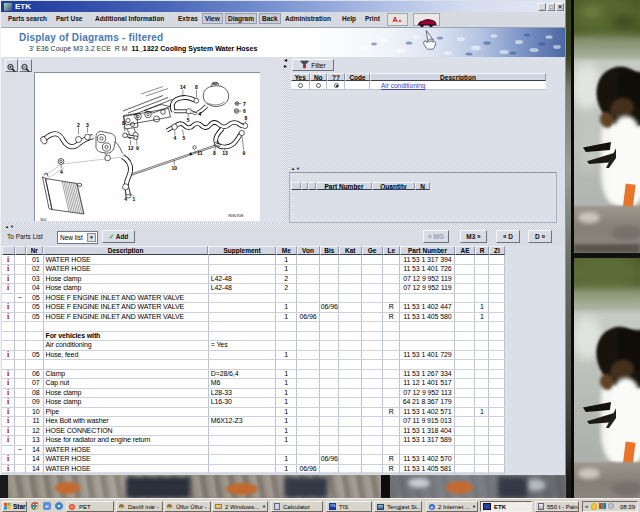 The image size is (640, 512). I want to click on svg-text: 13, so click(225, 153).